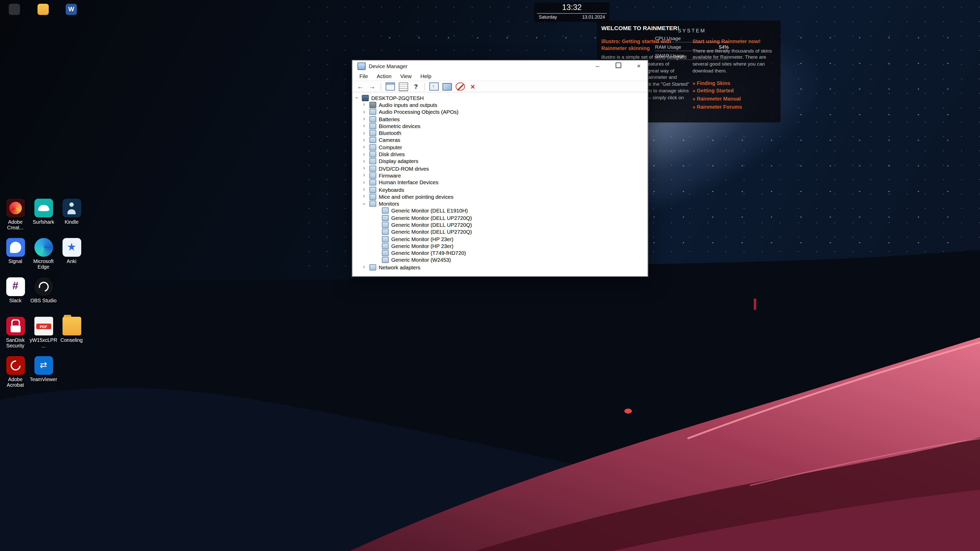 Image resolution: width=980 pixels, height=551 pixels. I want to click on desktop-icon: Slack, so click(15, 297).